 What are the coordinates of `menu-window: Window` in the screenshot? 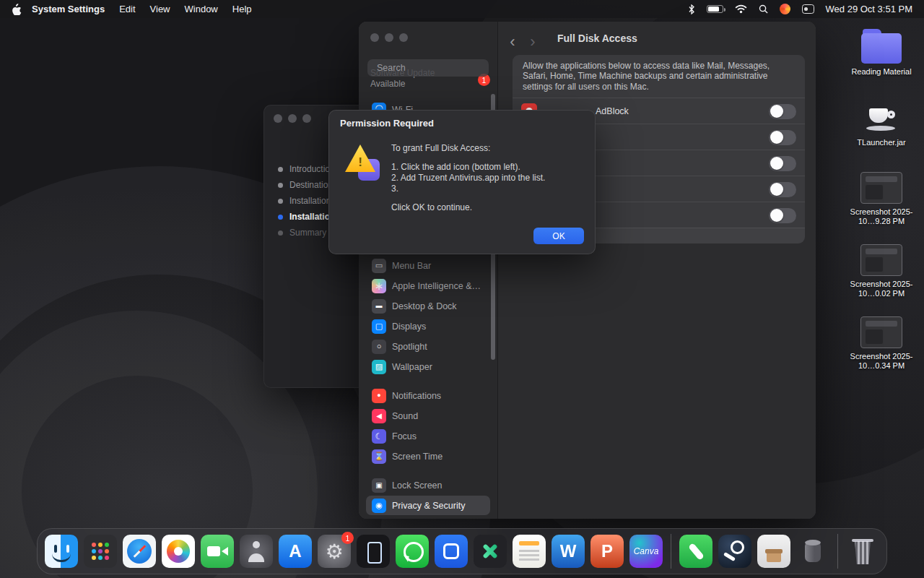 It's located at (201, 9).